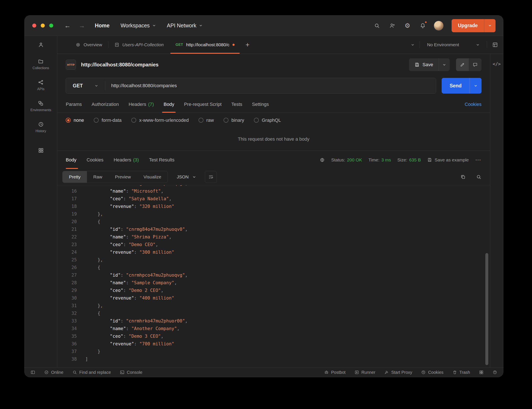 The image size is (532, 409). I want to click on send-button: Send, so click(456, 86).